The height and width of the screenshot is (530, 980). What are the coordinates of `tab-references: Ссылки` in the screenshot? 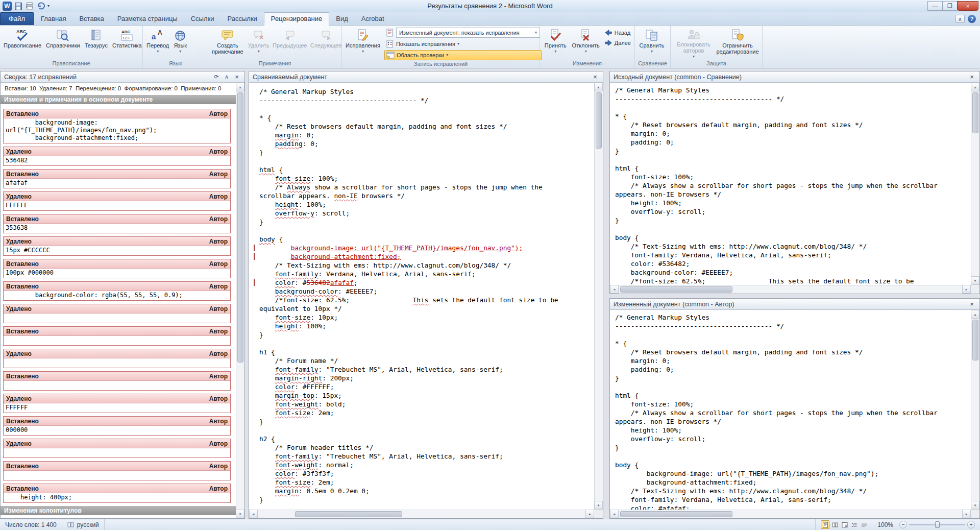 It's located at (203, 19).